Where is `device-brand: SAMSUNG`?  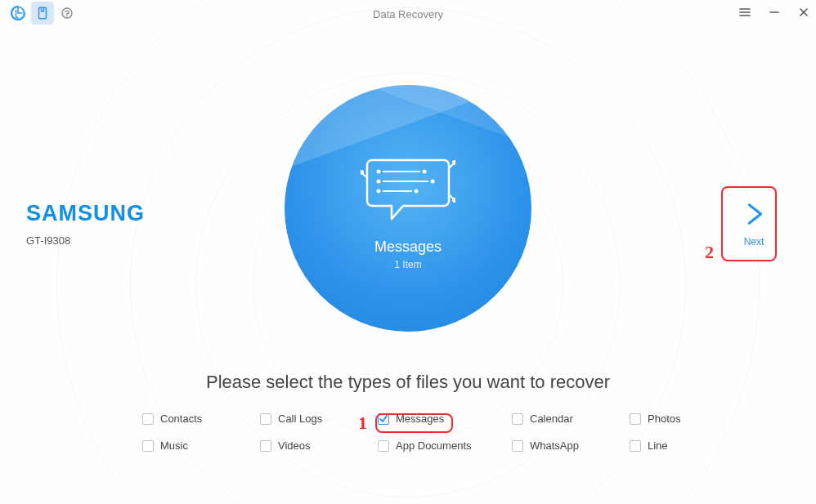
device-brand: SAMSUNG is located at coordinates (85, 214).